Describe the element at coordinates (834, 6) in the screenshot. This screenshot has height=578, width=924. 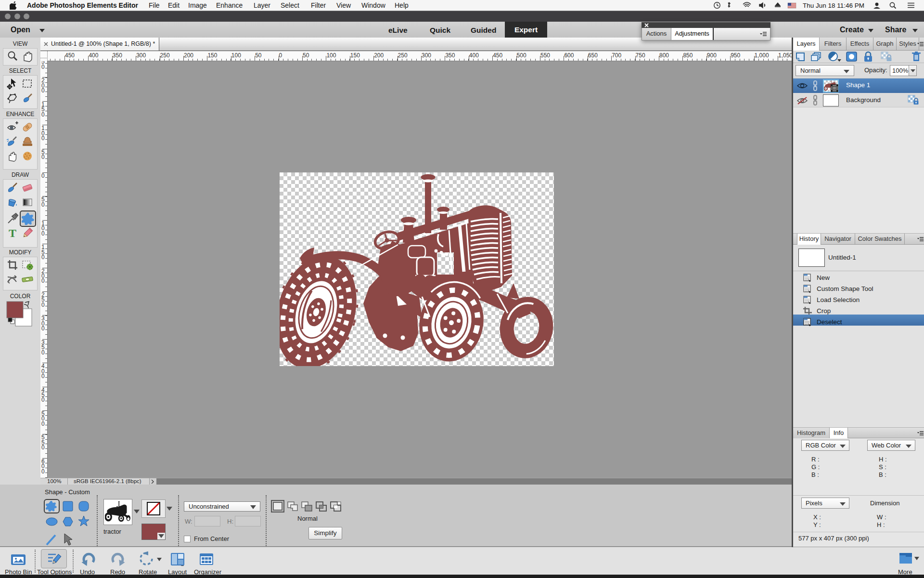
I see `svg-text: Thu Jun 18 11:46 PM` at that location.